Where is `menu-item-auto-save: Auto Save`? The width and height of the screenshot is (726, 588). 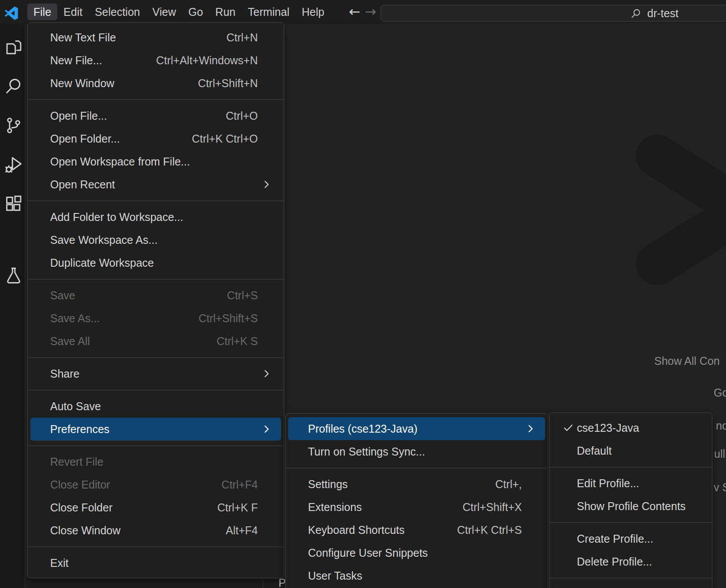
menu-item-auto-save: Auto Save is located at coordinates (156, 406).